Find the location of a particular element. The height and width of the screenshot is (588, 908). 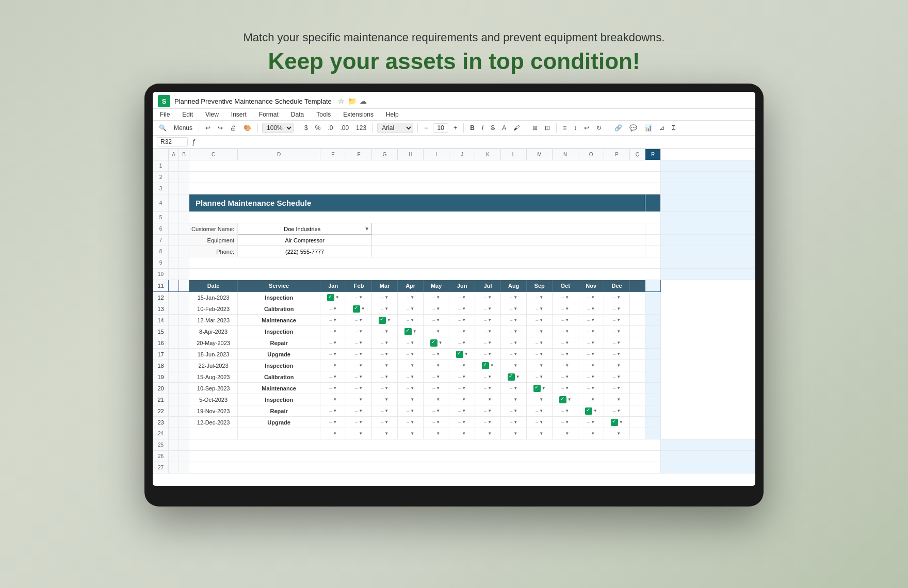

menu-file: File is located at coordinates (165, 115).